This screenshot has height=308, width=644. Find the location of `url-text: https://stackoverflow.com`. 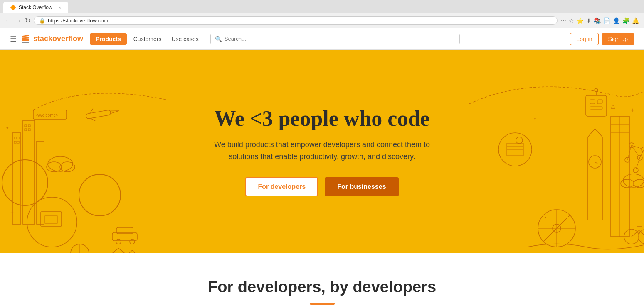

url-text: https://stackoverflow.com is located at coordinates (78, 21).